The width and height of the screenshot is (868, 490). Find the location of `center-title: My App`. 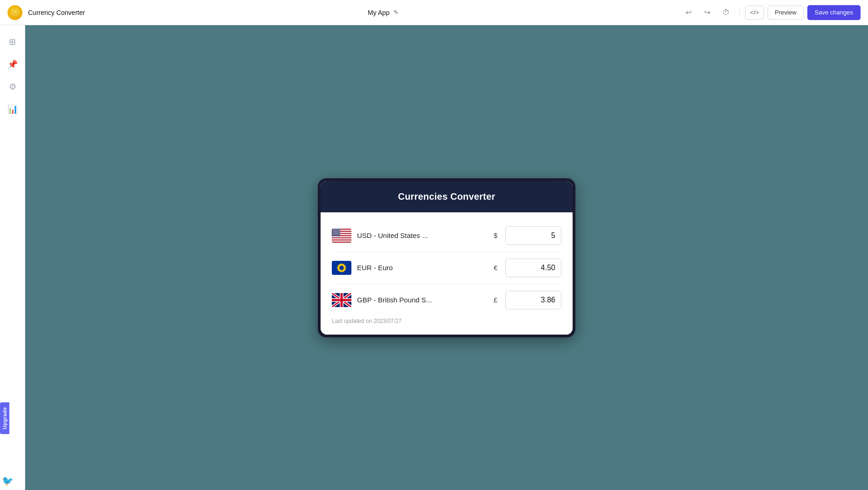

center-title: My App is located at coordinates (379, 13).